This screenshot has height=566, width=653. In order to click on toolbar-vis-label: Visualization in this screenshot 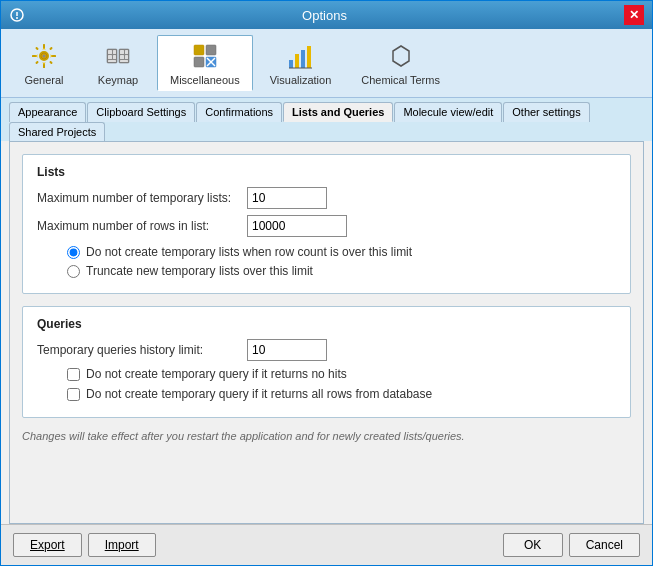, I will do `click(301, 80)`.